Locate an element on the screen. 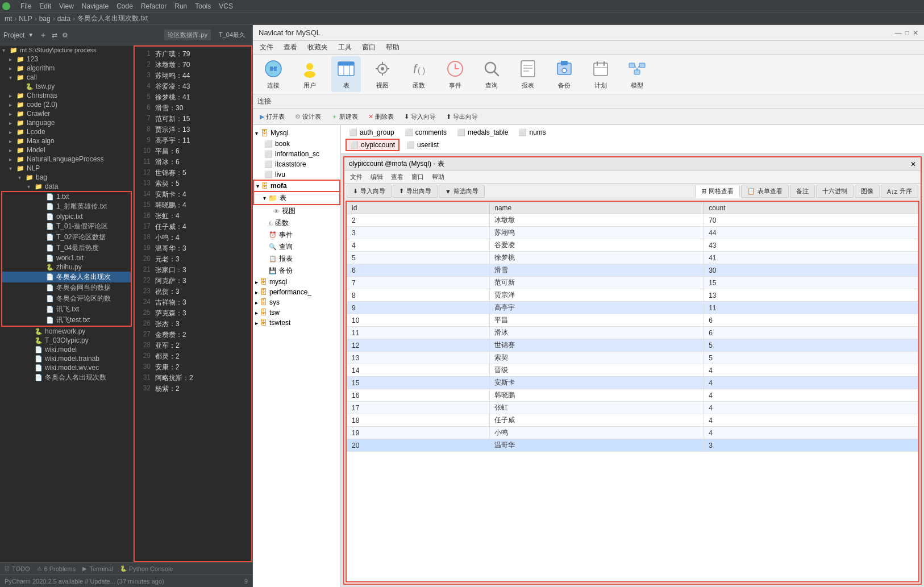 This screenshot has height=587, width=924. db-event-folder: ⏰ 事件 is located at coordinates (297, 235).